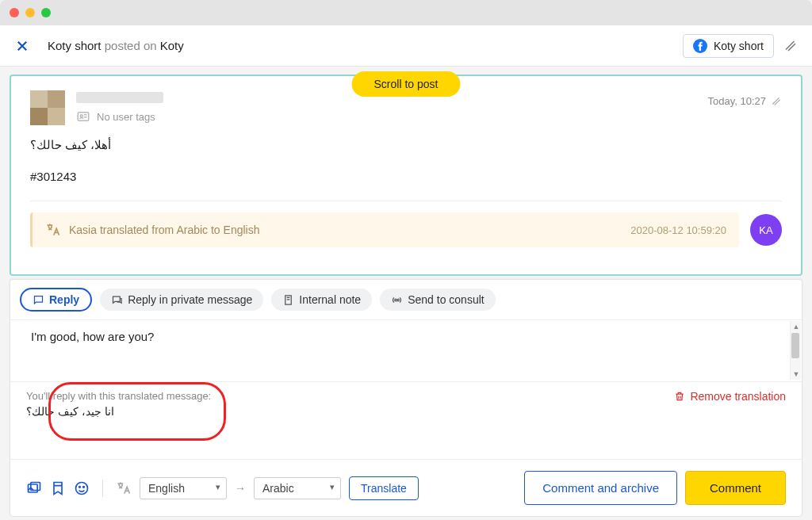 The width and height of the screenshot is (812, 520). Describe the element at coordinates (406, 145) in the screenshot. I see `post-body-arabic: أهلا، كيف حالك؟` at that location.